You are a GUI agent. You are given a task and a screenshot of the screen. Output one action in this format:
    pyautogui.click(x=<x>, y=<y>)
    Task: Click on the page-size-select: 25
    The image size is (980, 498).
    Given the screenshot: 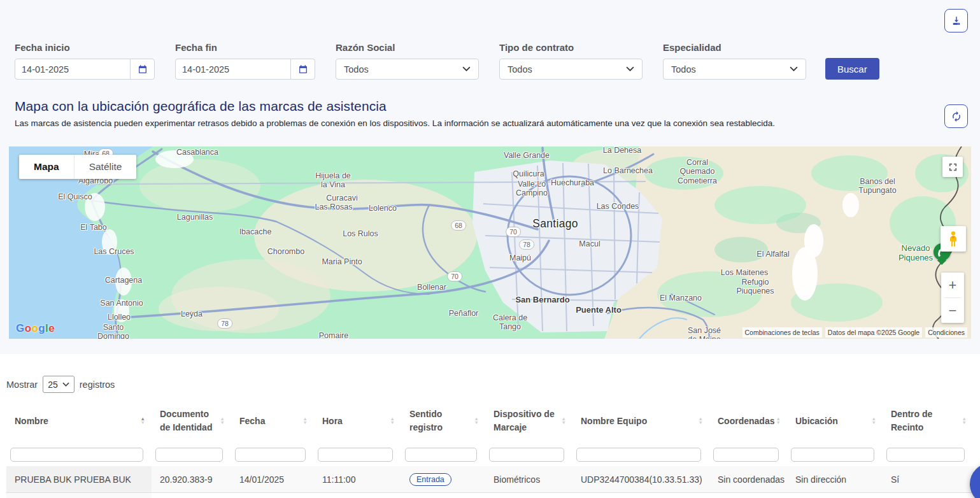 What is the action you would take?
    pyautogui.click(x=59, y=385)
    